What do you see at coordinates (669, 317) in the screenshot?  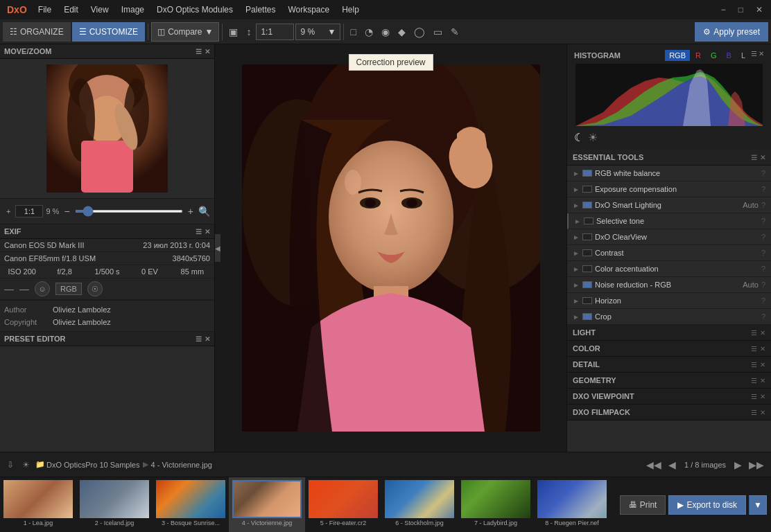 I see `tool-row-crop: ► Crop ?` at bounding box center [669, 317].